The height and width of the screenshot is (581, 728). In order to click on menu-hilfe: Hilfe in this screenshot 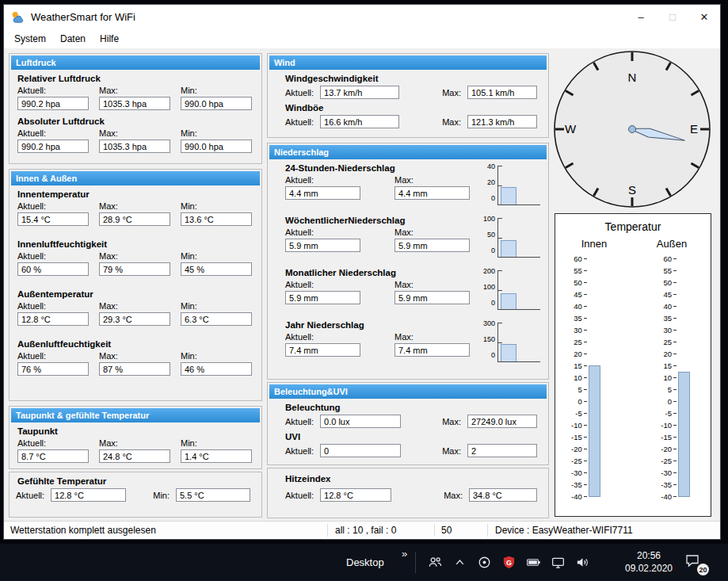, I will do `click(109, 39)`.